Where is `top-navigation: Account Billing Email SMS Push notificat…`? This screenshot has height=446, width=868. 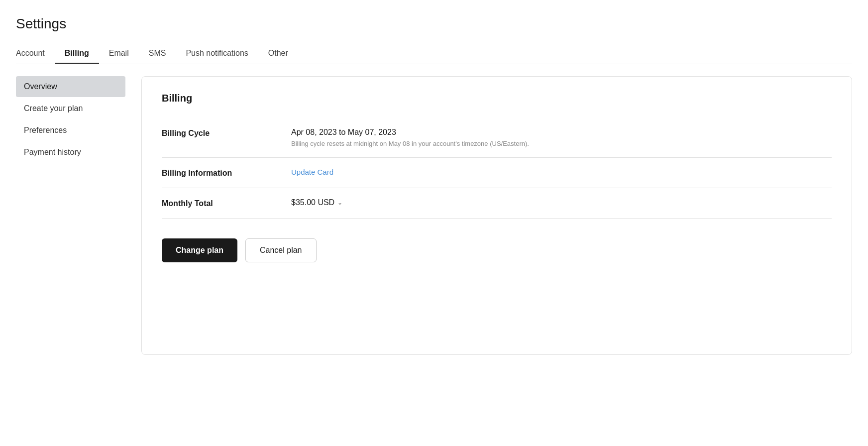 top-navigation: Account Billing Email SMS Push notificat… is located at coordinates (434, 54).